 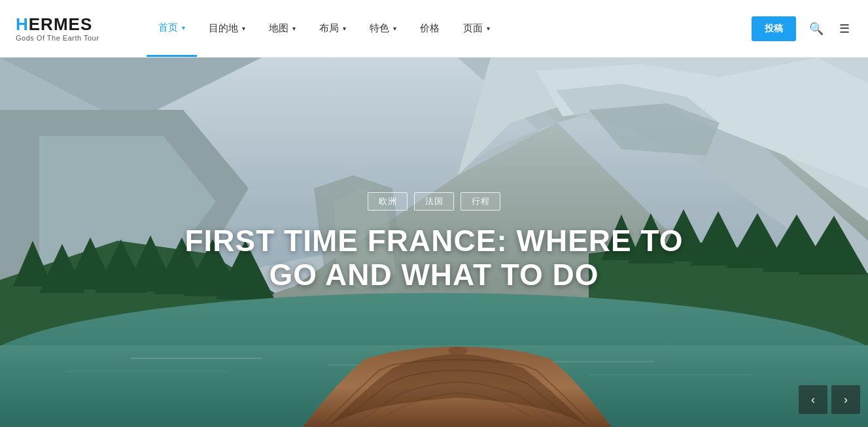 I want to click on nav-item-home: 首页 ▾, so click(x=171, y=29).